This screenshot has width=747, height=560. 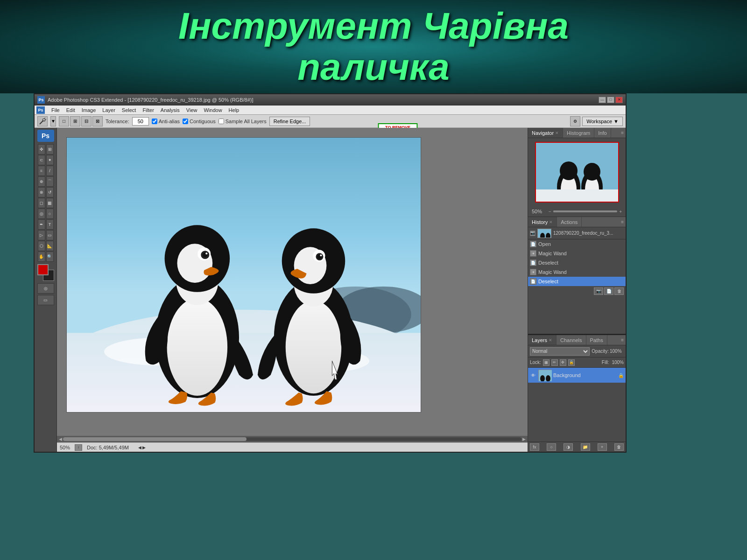 What do you see at coordinates (42, 224) in the screenshot?
I see `pen-tool: ✒` at bounding box center [42, 224].